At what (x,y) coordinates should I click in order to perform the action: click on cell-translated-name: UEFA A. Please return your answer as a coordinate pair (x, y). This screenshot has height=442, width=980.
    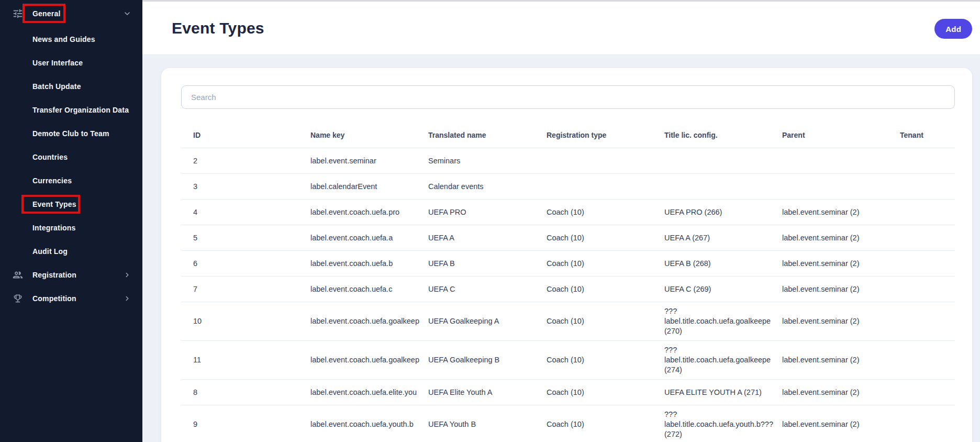
    Looking at the image, I should click on (487, 238).